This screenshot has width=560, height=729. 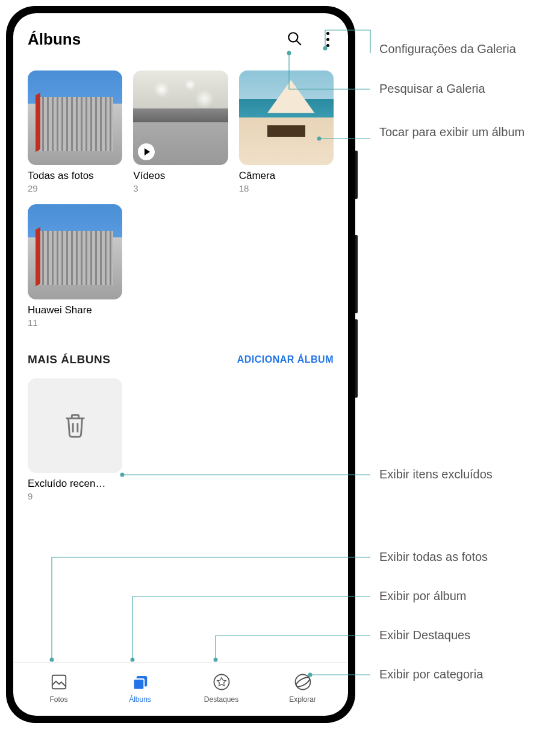 What do you see at coordinates (287, 176) in the screenshot?
I see `album-title: Câmera` at bounding box center [287, 176].